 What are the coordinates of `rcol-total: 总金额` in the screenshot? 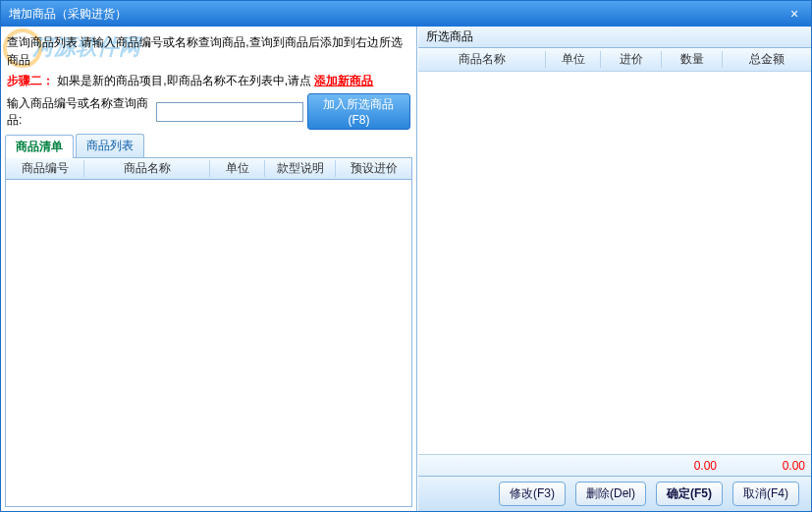 It's located at (767, 59).